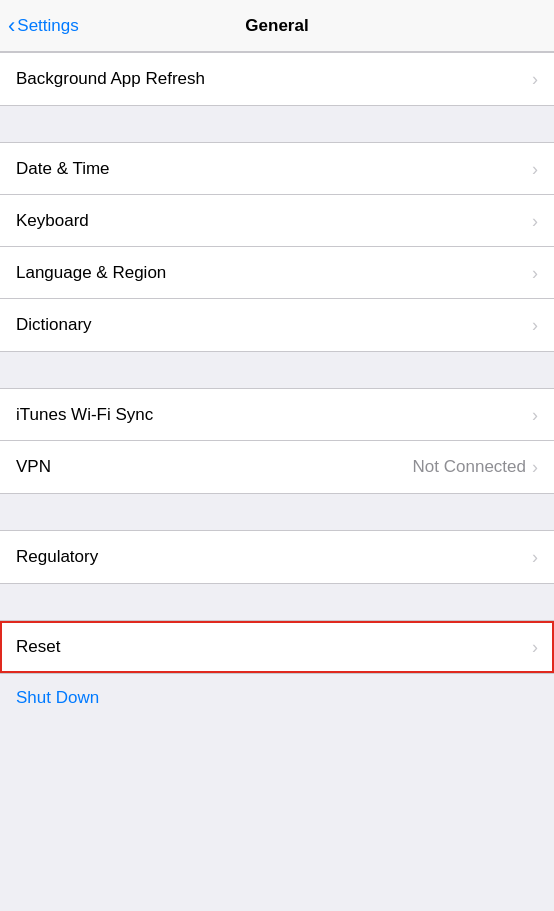 This screenshot has height=911, width=554. I want to click on itunes-wifi-sync-row: iTunes Wi-Fi Sync ›, so click(277, 415).